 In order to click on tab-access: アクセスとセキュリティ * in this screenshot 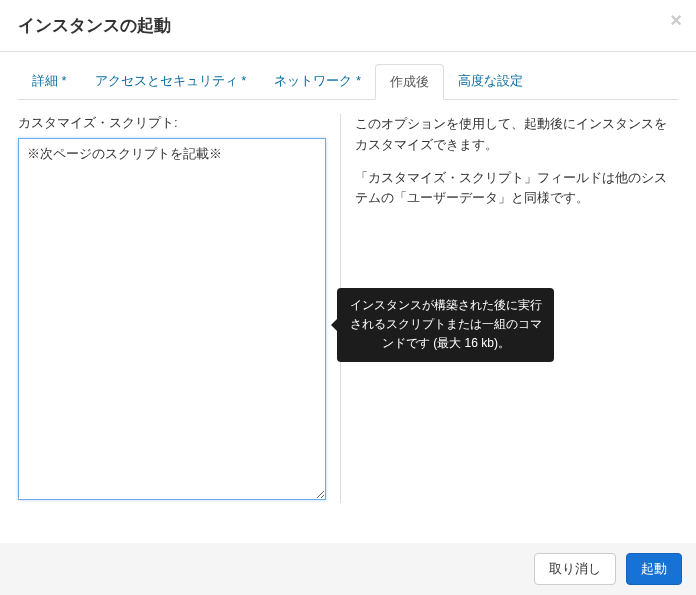, I will do `click(171, 82)`.